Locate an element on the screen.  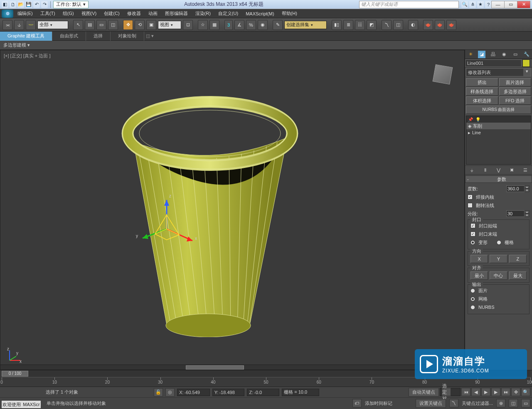
panel-create-icon: ✳ is located at coordinates (470, 54).